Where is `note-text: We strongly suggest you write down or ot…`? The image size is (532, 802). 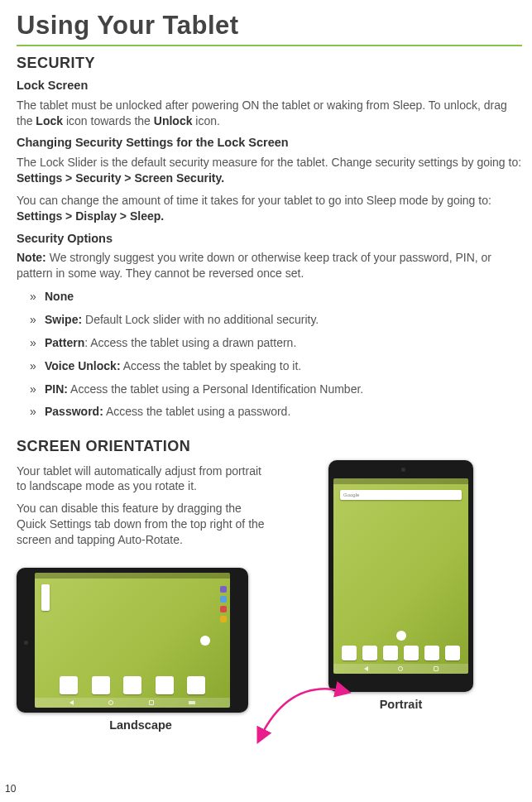
note-text: We strongly suggest you write down or ot… is located at coordinates (254, 265).